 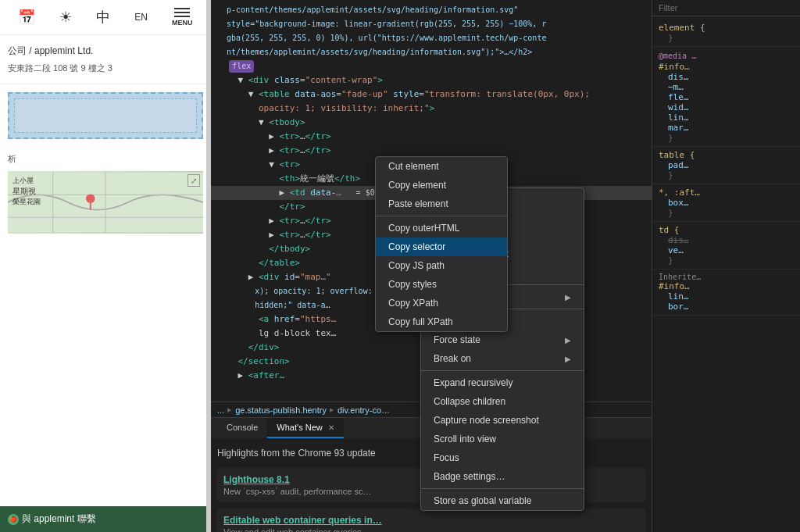 I want to click on menu-force-state: Force state ▶, so click(x=502, y=340).